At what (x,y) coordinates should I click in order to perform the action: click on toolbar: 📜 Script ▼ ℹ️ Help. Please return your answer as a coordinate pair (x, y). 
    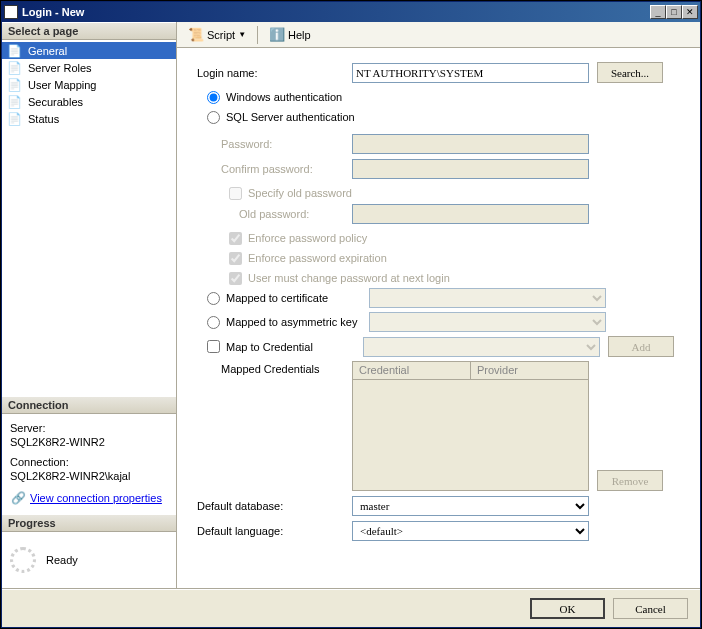
    Looking at the image, I should click on (438, 35).